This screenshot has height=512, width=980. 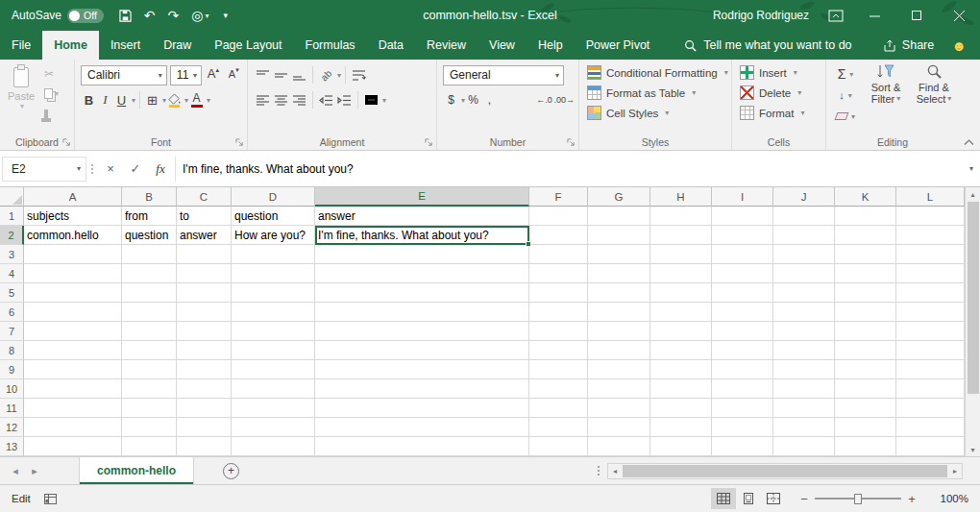 What do you see at coordinates (866, 197) in the screenshot?
I see `column-header-K: K` at bounding box center [866, 197].